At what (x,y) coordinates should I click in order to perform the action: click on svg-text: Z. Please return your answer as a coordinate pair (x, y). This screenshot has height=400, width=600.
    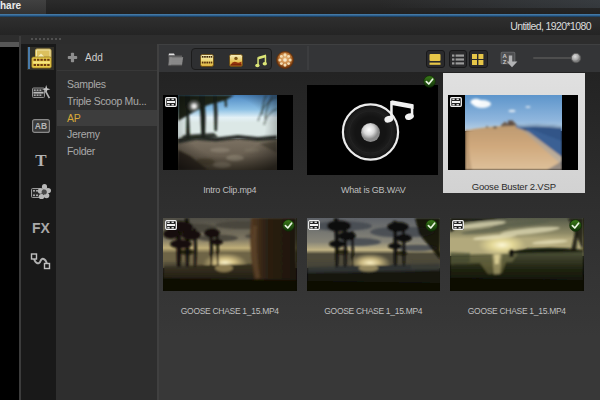
    Looking at the image, I should click on (505, 62).